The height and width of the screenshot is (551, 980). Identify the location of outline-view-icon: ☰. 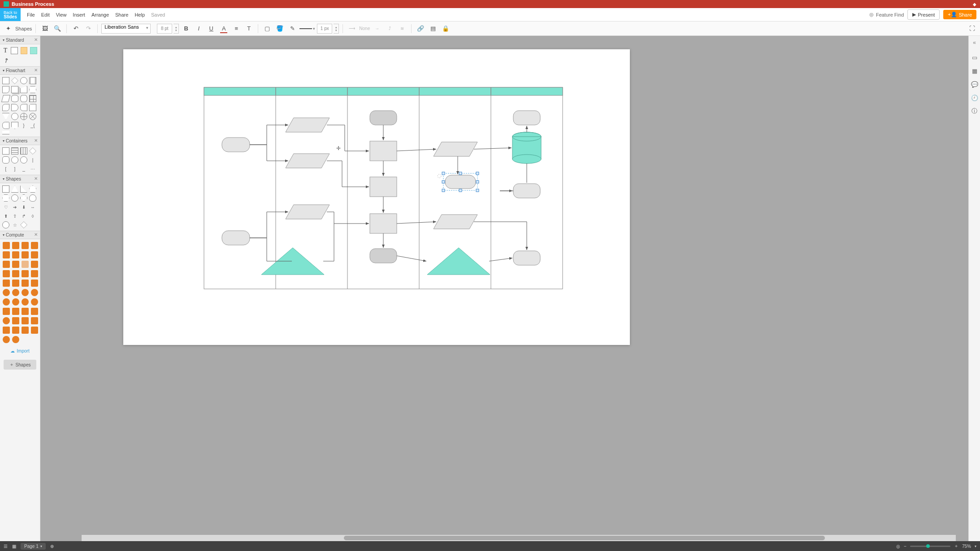
(5, 547).